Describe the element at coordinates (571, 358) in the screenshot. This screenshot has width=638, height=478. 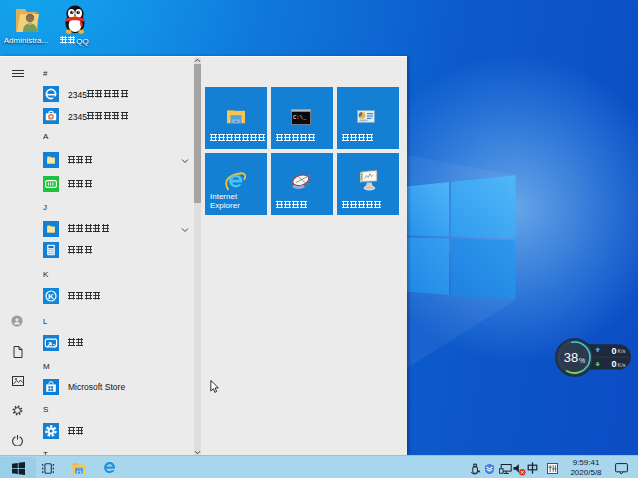
I see `svg-text: 38` at that location.